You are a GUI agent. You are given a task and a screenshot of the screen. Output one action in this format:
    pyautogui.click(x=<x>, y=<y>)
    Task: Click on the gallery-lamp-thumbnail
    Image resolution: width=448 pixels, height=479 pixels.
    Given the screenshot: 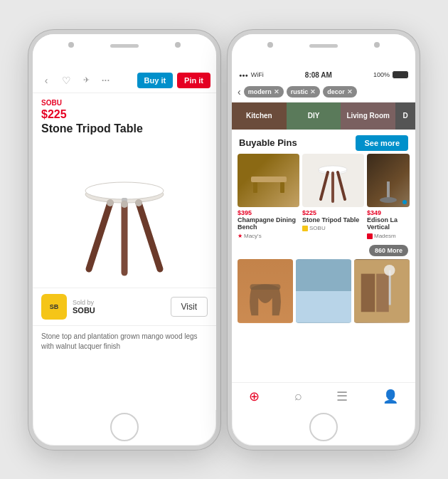 What is the action you would take?
    pyautogui.click(x=382, y=291)
    